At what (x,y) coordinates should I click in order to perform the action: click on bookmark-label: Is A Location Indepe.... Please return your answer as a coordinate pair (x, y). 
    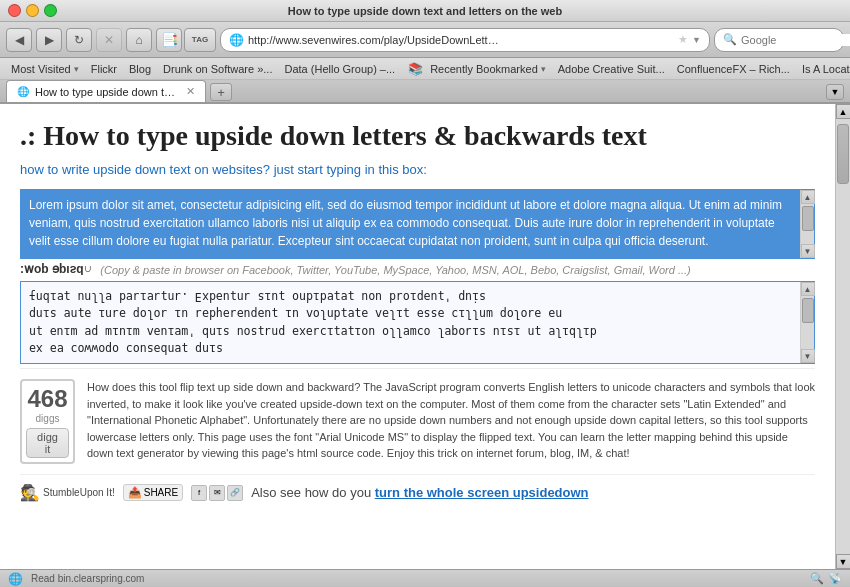
    Looking at the image, I should click on (826, 69).